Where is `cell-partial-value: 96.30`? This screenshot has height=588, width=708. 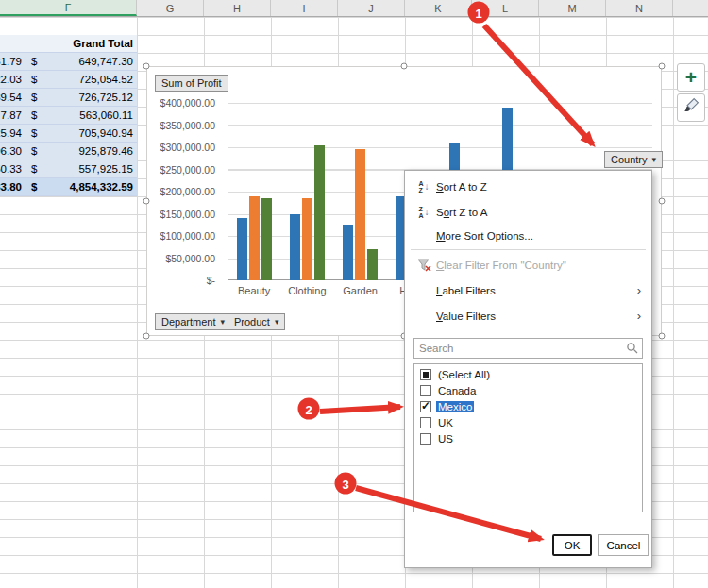
cell-partial-value: 96.30 is located at coordinates (13, 151).